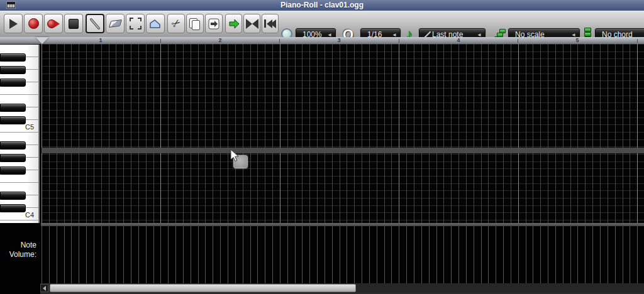 Image resolution: width=644 pixels, height=294 pixels. Describe the element at coordinates (342, 289) in the screenshot. I see `horizontal-scrollbar` at that location.